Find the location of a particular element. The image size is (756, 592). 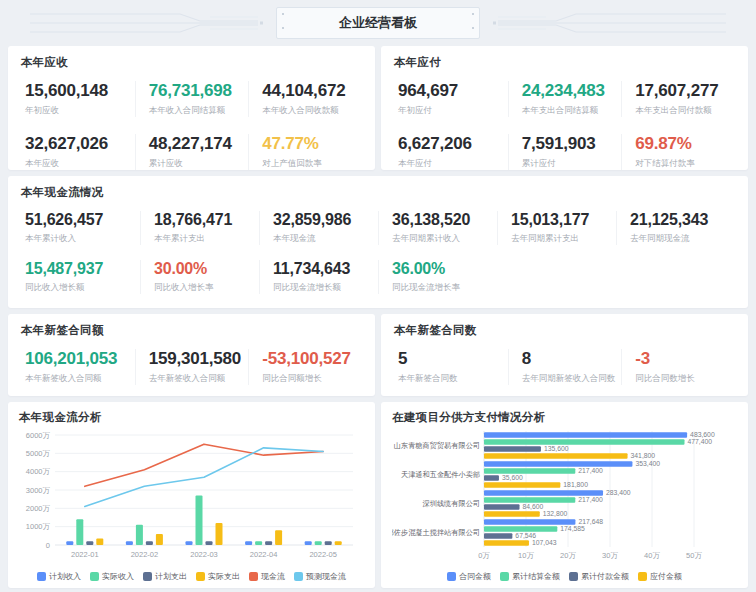

bar-合同金额 is located at coordinates (544, 493).